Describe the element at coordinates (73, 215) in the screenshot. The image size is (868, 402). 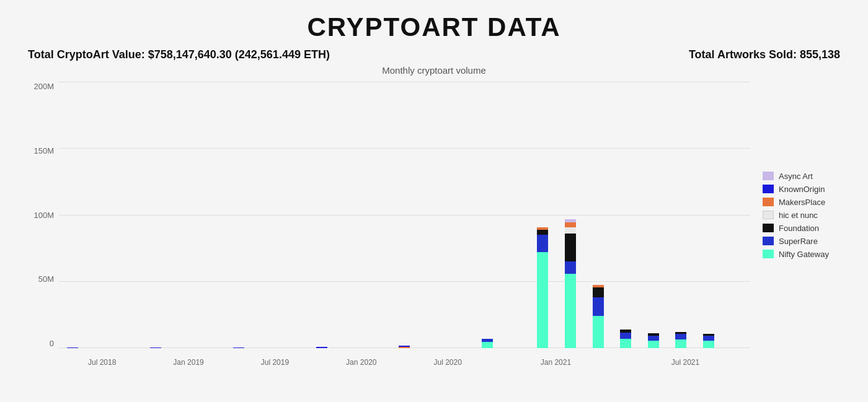
I see `bar-group-jul2018` at that location.